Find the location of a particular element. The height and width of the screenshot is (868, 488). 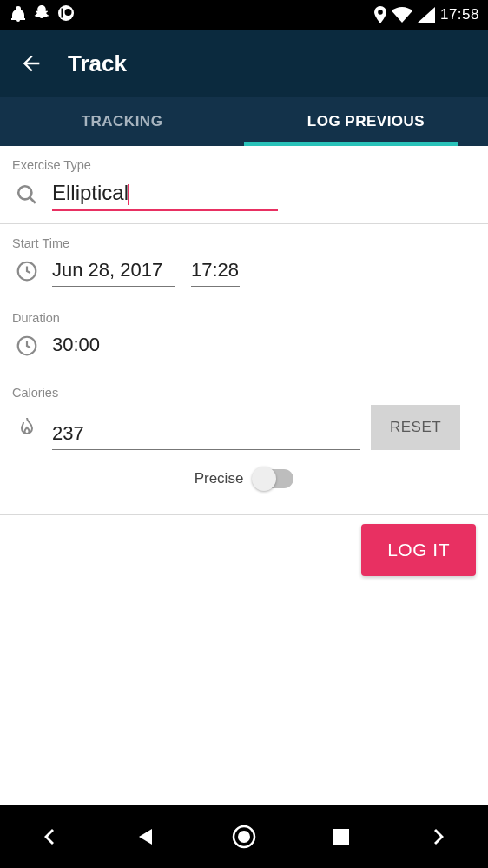

nav-back is located at coordinates (147, 837).